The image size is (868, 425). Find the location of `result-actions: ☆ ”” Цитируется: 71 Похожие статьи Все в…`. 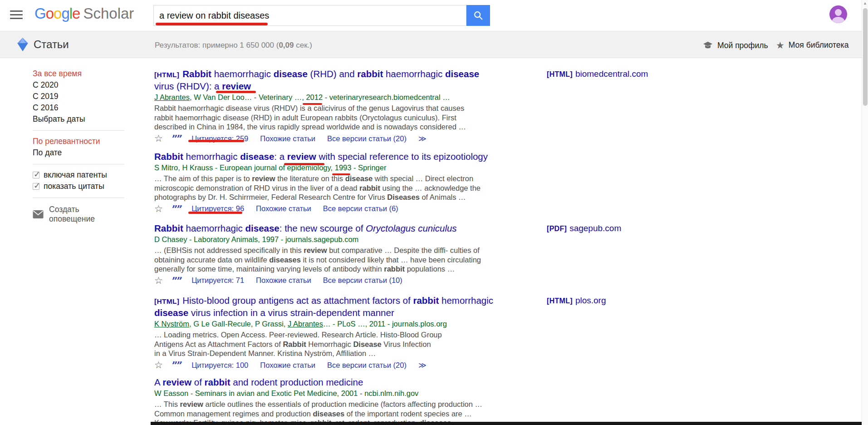

result-actions: ☆ ”” Цитируется: 71 Похожие статьи Все в… is located at coordinates (333, 281).